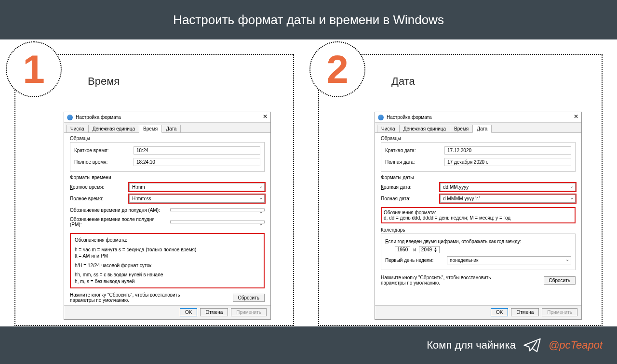 The height and width of the screenshot is (364, 617). Describe the element at coordinates (167, 261) in the screenshot. I see `format-legend: Обозначения формата: h = час m = минута …` at that location.